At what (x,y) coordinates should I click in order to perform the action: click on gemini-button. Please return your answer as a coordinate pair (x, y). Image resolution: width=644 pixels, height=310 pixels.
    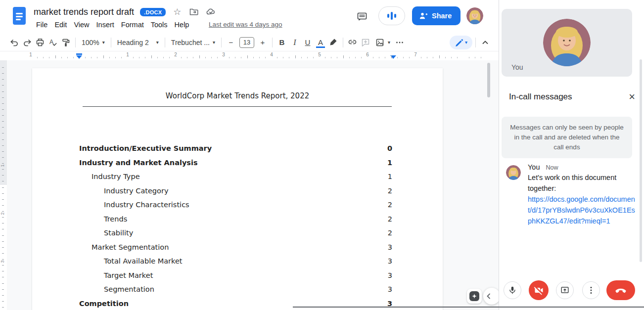
    Looking at the image, I should click on (474, 296).